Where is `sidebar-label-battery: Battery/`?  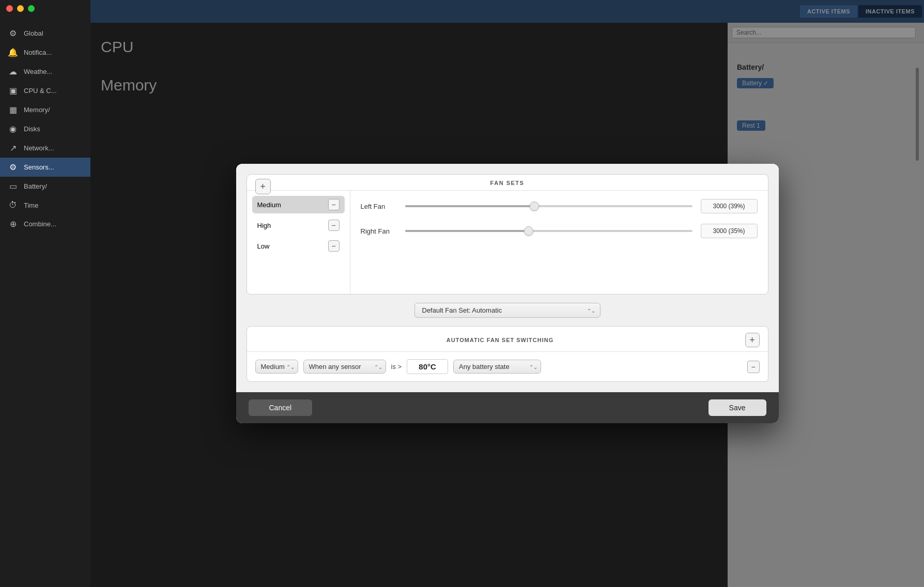 sidebar-label-battery: Battery/ is located at coordinates (35, 186).